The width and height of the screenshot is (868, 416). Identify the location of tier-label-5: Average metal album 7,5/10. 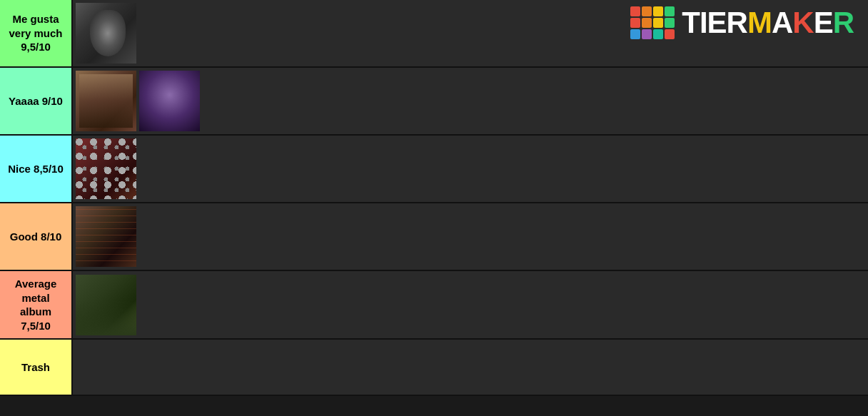
(36, 305).